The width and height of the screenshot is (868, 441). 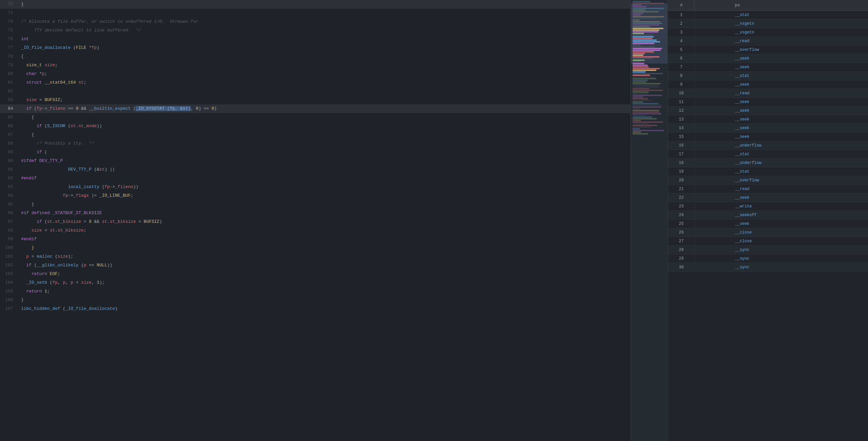 What do you see at coordinates (324, 239) in the screenshot?
I see `code-line: #endif` at bounding box center [324, 239].